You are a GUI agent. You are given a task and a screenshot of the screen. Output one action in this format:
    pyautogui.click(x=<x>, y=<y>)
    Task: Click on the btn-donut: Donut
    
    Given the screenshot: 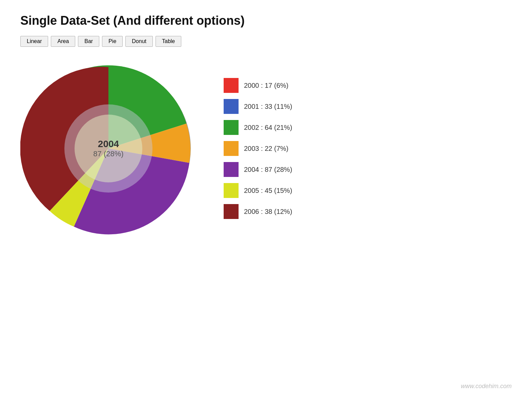 What is the action you would take?
    pyautogui.click(x=139, y=41)
    